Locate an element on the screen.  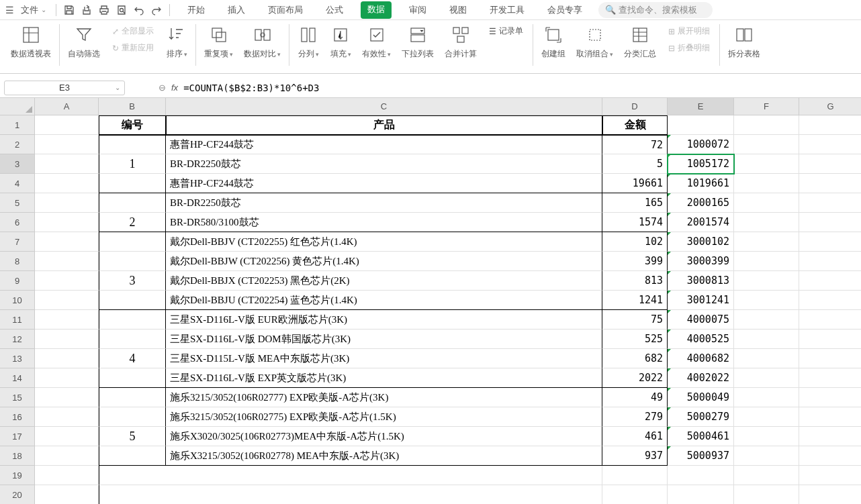
cell-D1: 金额 is located at coordinates (635, 125).